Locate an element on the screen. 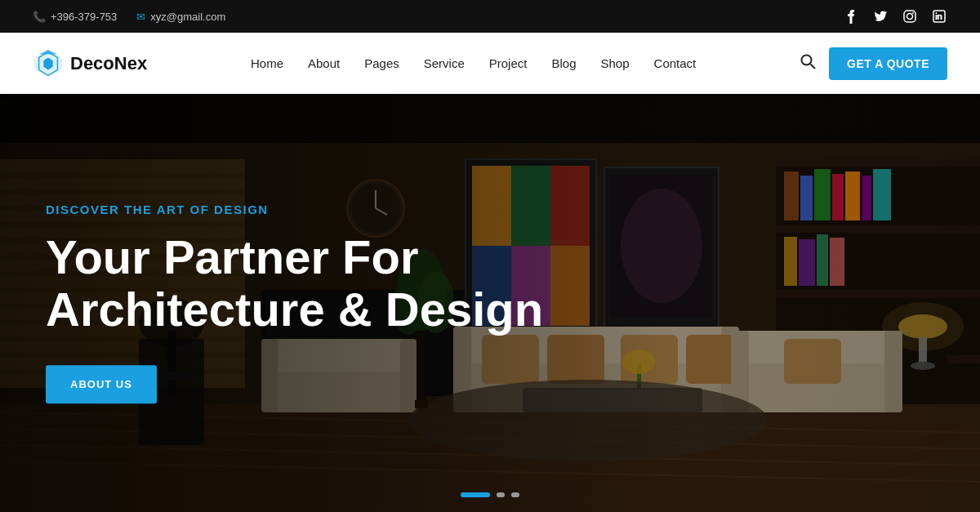  topbar: 📞 +396-379-753 ✉ xyz@gmail.com is located at coordinates (490, 16).